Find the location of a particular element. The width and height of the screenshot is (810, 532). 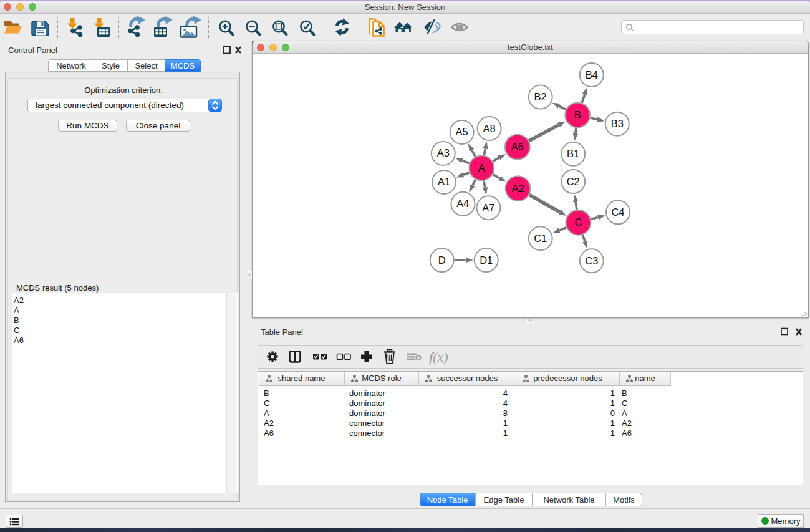

svg-text: A is located at coordinates (481, 167).